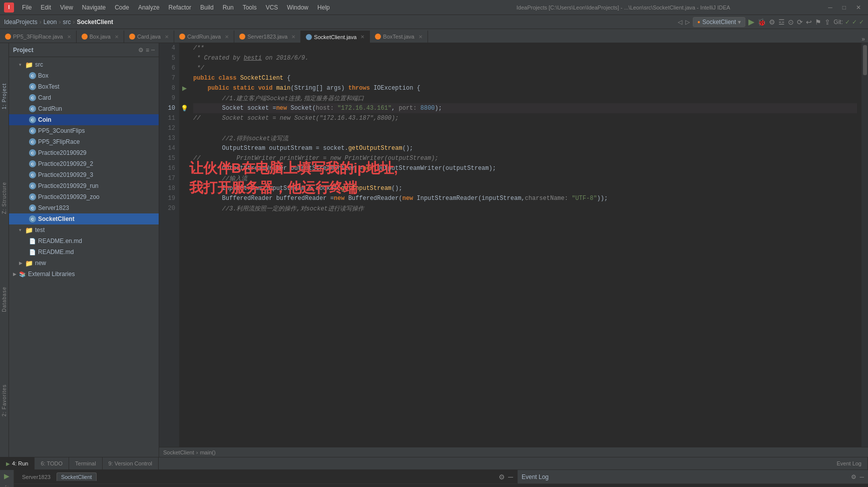 This screenshot has width=868, height=487. Describe the element at coordinates (719, 22) in the screenshot. I see `run-config-selector: ● SocketClient ▾` at that location.